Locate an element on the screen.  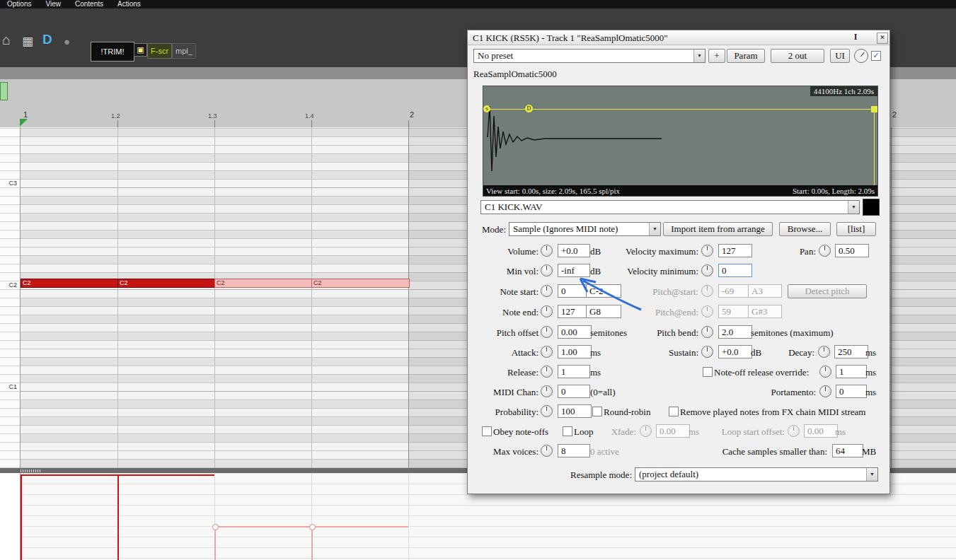
menu-options: Options is located at coordinates (19, 4).